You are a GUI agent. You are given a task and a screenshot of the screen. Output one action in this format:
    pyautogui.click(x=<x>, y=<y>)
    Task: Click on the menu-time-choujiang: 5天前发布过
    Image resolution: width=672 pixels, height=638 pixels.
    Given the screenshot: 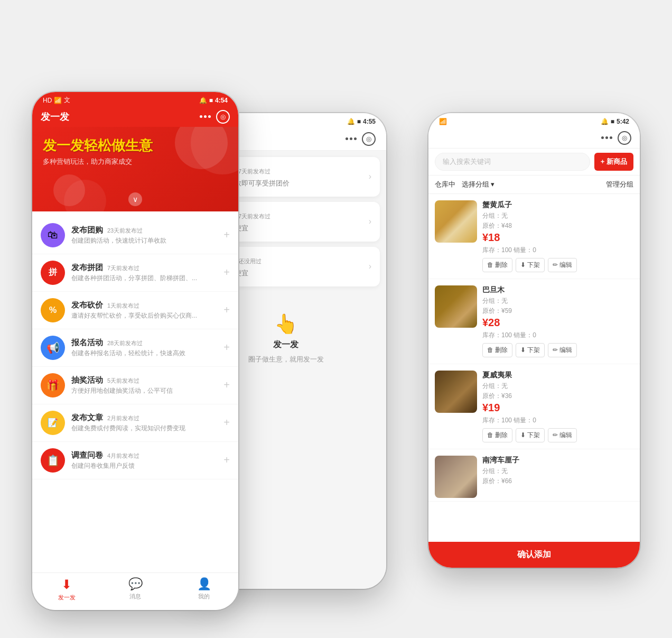 What is the action you would take?
    pyautogui.click(x=124, y=381)
    